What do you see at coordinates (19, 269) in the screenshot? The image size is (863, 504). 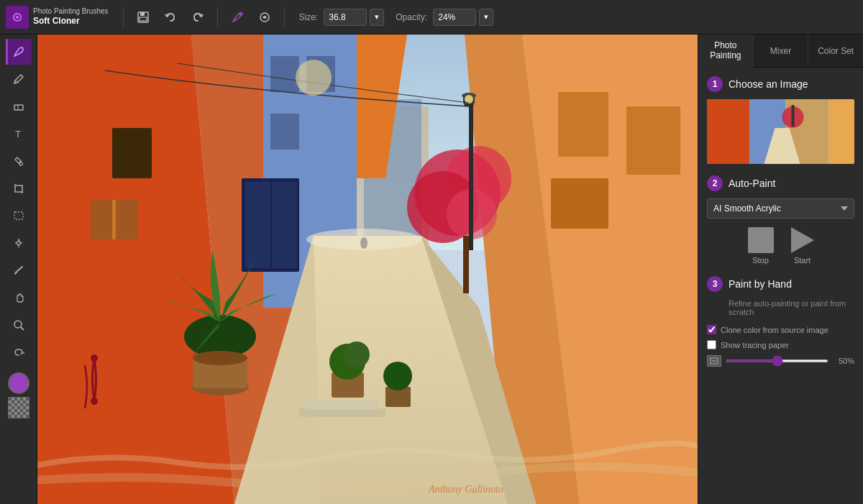 I see `left-toolbar: T` at bounding box center [19, 269].